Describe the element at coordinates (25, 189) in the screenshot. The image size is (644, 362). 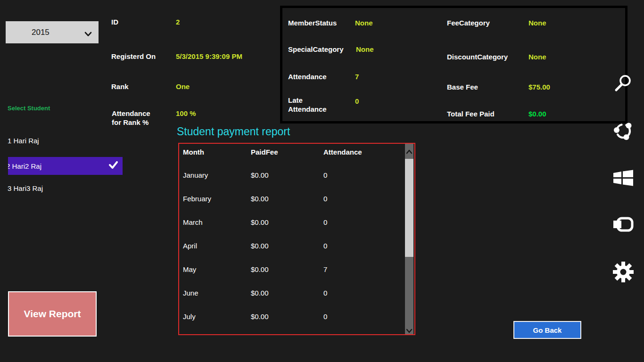
I see `student-list-item-3: 3 Hari3 Raj` at that location.